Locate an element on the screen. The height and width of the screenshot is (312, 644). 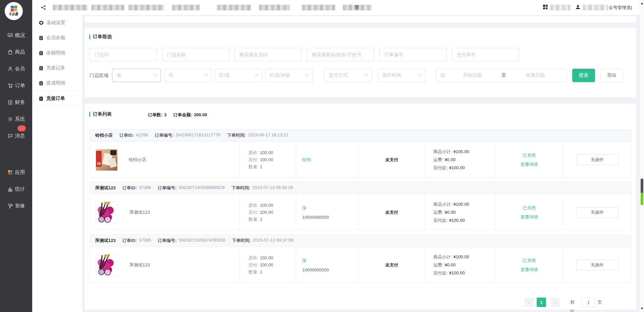
submenu-item-recharge-records: 充值记录 is located at coordinates (57, 68).